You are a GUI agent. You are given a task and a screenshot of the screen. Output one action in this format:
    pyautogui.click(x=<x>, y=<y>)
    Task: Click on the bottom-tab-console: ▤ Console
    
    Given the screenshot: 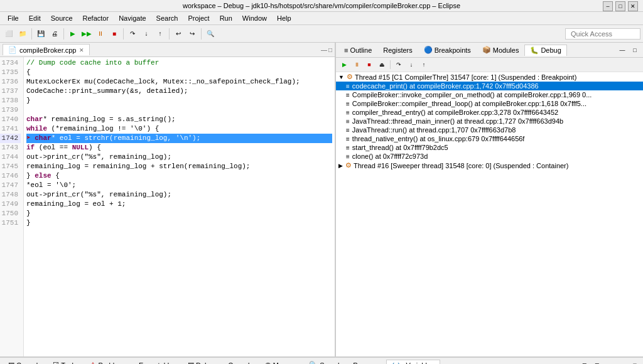 What is the action you would take?
    pyautogui.click(x=25, y=361)
    